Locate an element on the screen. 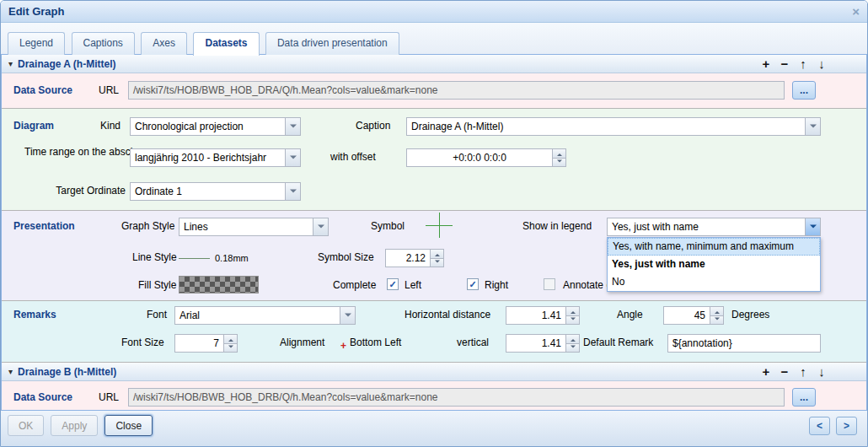 The height and width of the screenshot is (447, 868). fill-style-preview is located at coordinates (219, 285).